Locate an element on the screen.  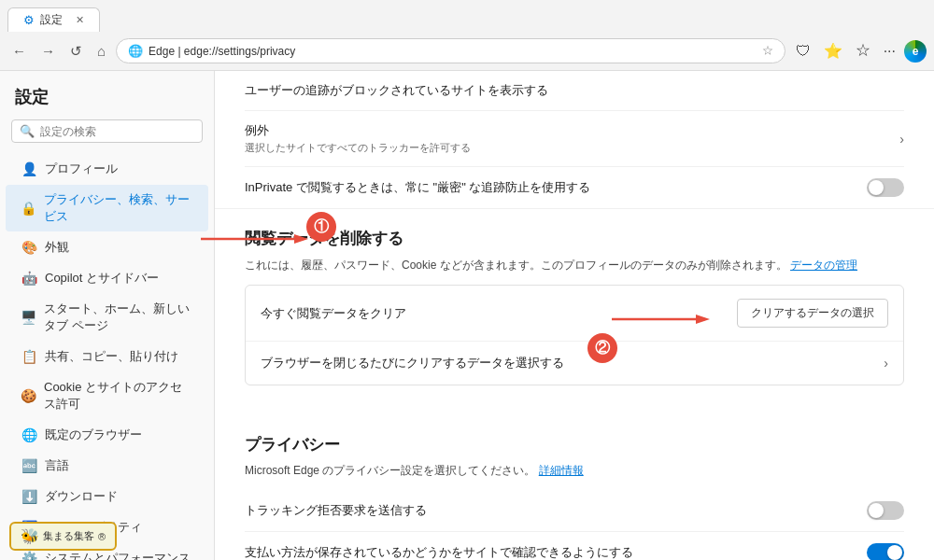
sidebar-item-label-appearance: 外観 is located at coordinates (57, 247).